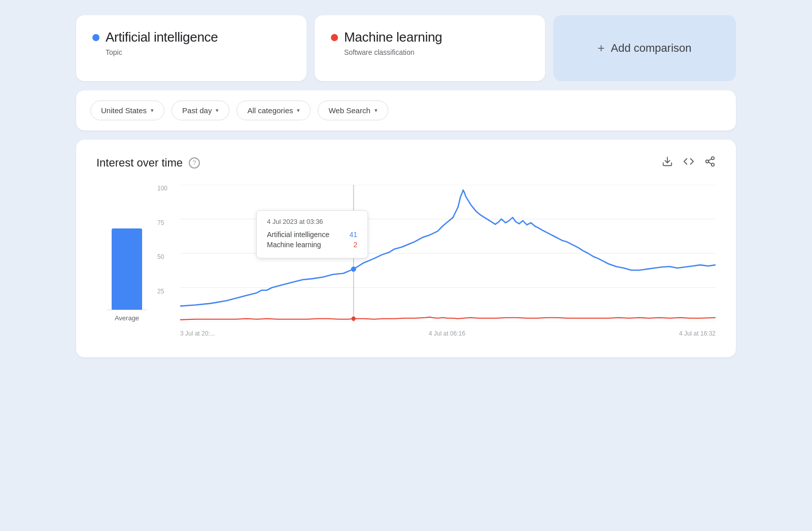 This screenshot has width=812, height=531. I want to click on category-filter: All categories ▾, so click(274, 111).